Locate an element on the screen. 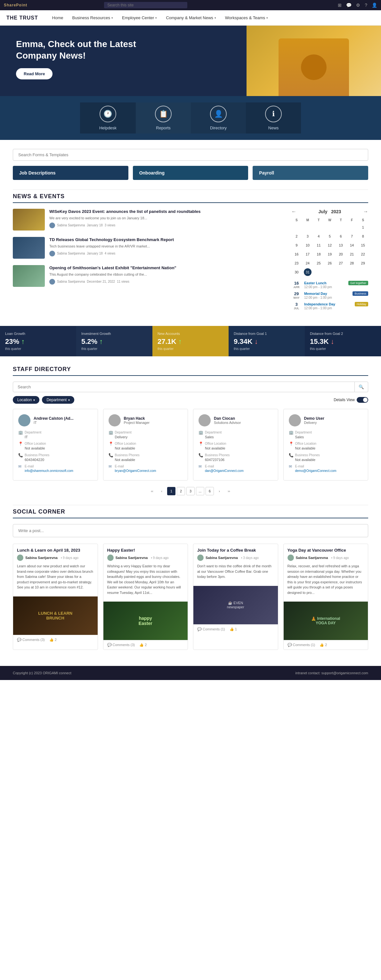 This screenshot has width=381, height=980. calendar-day: 29 is located at coordinates (363, 263).